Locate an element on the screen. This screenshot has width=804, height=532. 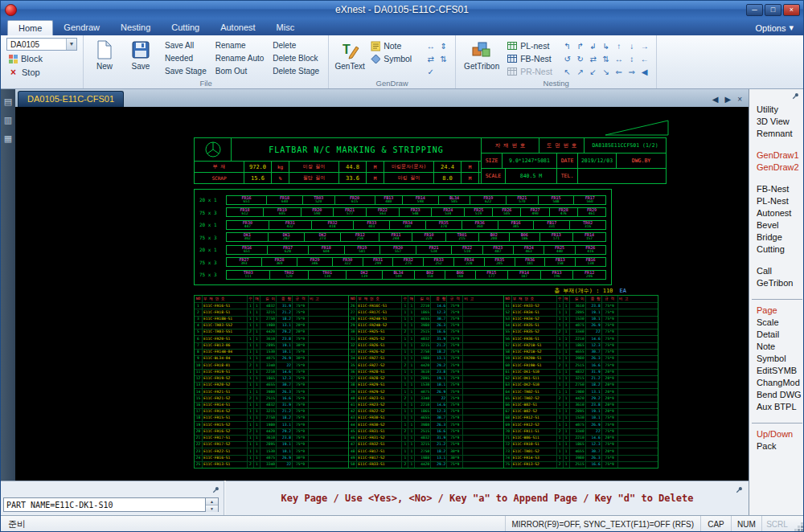
sidebar-item-up-down: Up/Down is located at coordinates (777, 434).